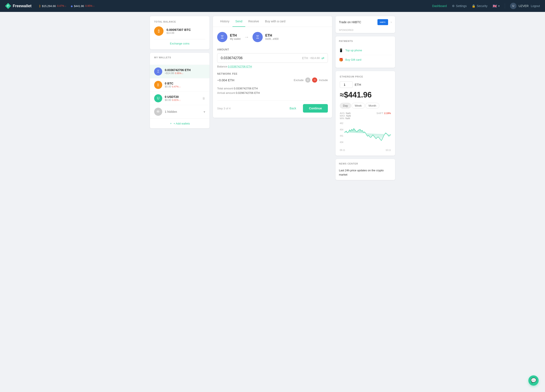  I want to click on nav-dashboard: Dashboard, so click(440, 6).